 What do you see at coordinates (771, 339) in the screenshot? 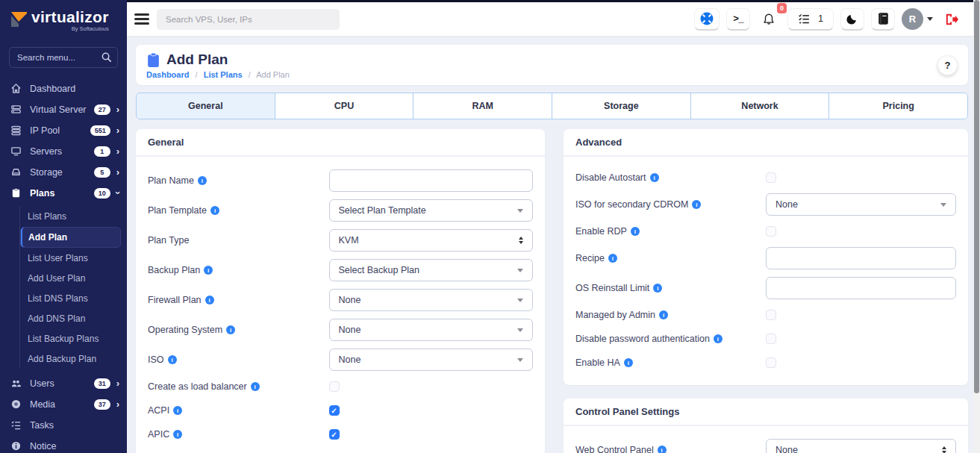
I see `disable-password-auth-checkbox` at bounding box center [771, 339].